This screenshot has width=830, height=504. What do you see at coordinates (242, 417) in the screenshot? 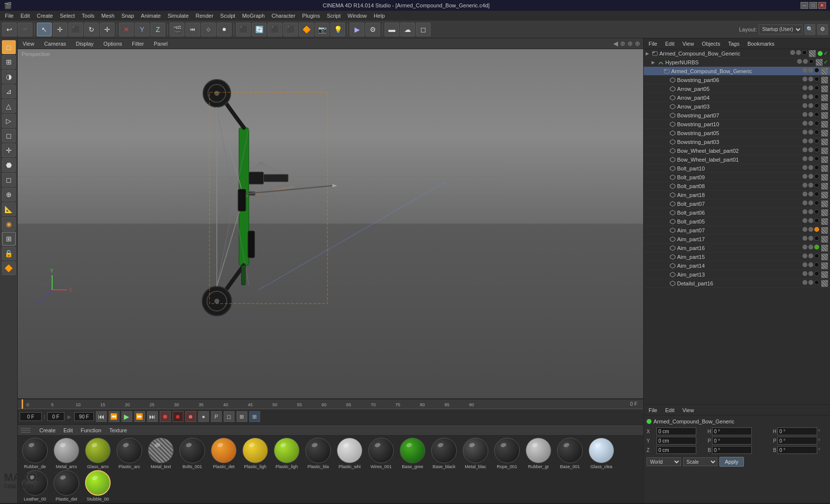
I see `icon-strip-btn: ⊞` at bounding box center [242, 417].